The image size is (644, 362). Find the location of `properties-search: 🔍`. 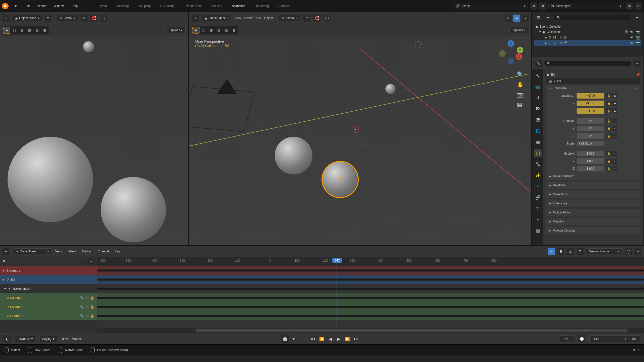

properties-search: 🔍 is located at coordinates (588, 63).